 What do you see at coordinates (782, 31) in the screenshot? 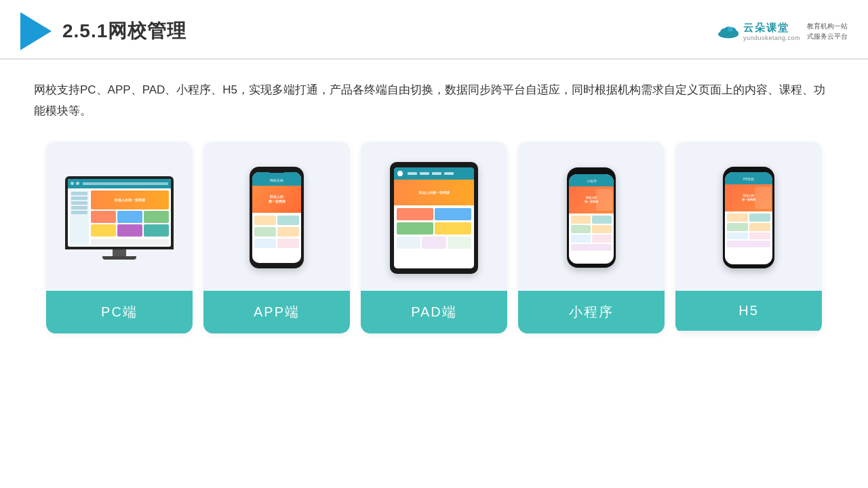
I see `brand-logo: 云朵课堂 yunduoketang.com 教育机构一站 式服务云平台` at bounding box center [782, 31].